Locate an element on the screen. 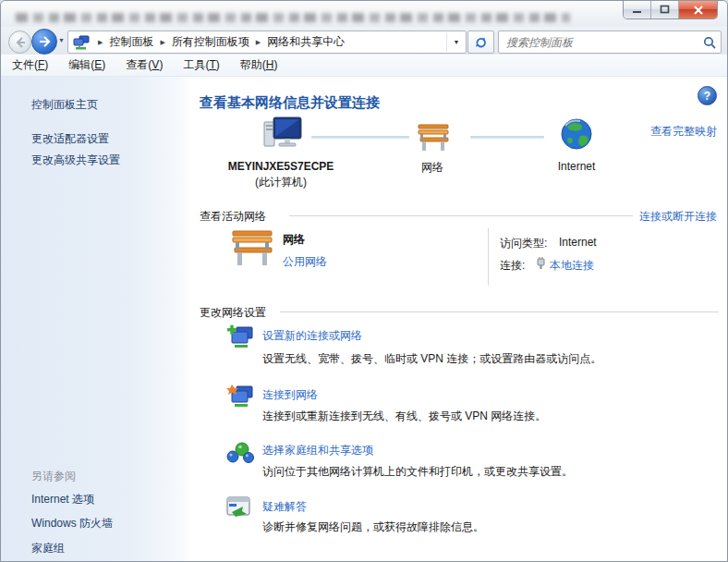 The image size is (728, 562). active-network-bench-icon is located at coordinates (252, 250).